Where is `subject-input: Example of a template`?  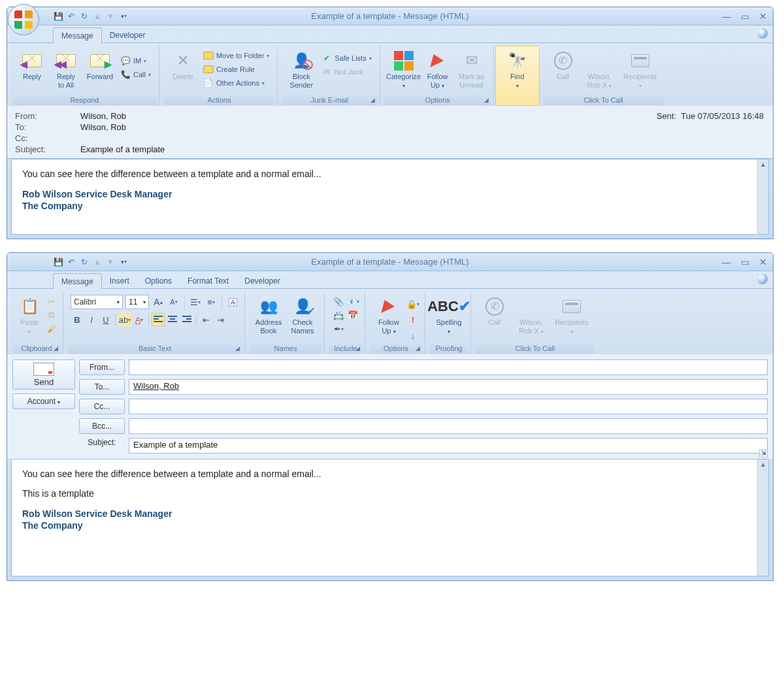
subject-input: Example of a template is located at coordinates (448, 446).